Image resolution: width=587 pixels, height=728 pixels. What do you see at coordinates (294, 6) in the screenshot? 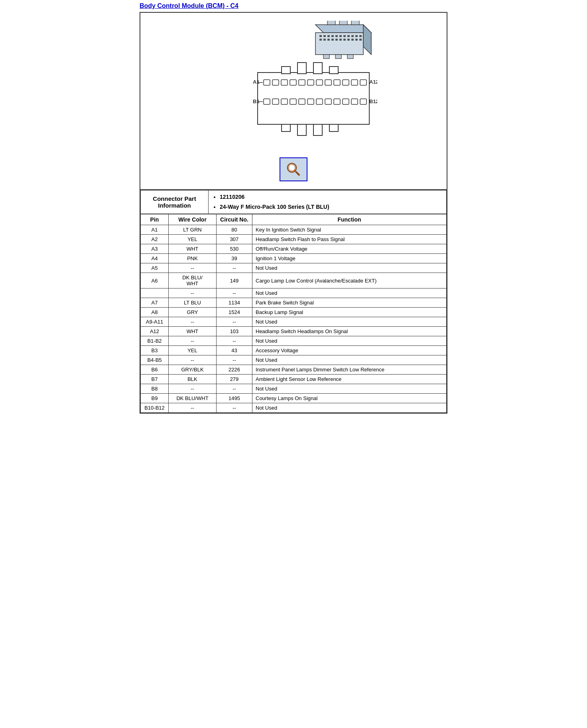
I see `page-title: Body Control Module (BCM) - C4` at bounding box center [294, 6].